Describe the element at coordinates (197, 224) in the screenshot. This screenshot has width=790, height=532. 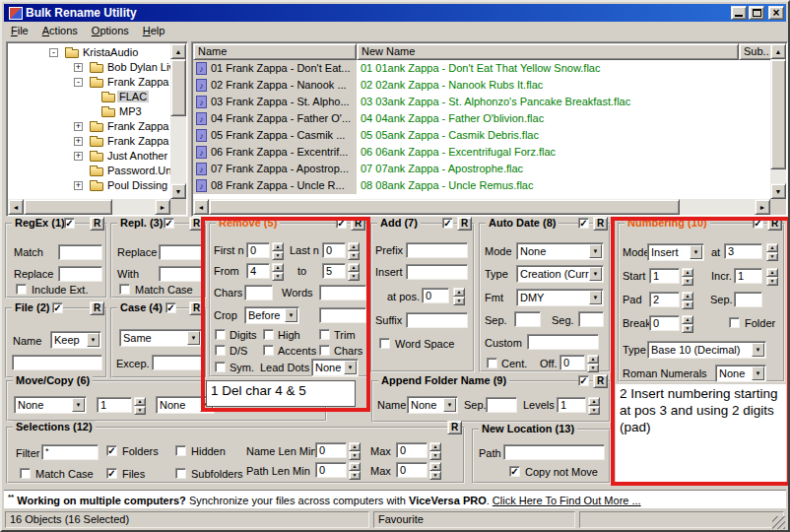
I see `replace-reset-button: R` at that location.